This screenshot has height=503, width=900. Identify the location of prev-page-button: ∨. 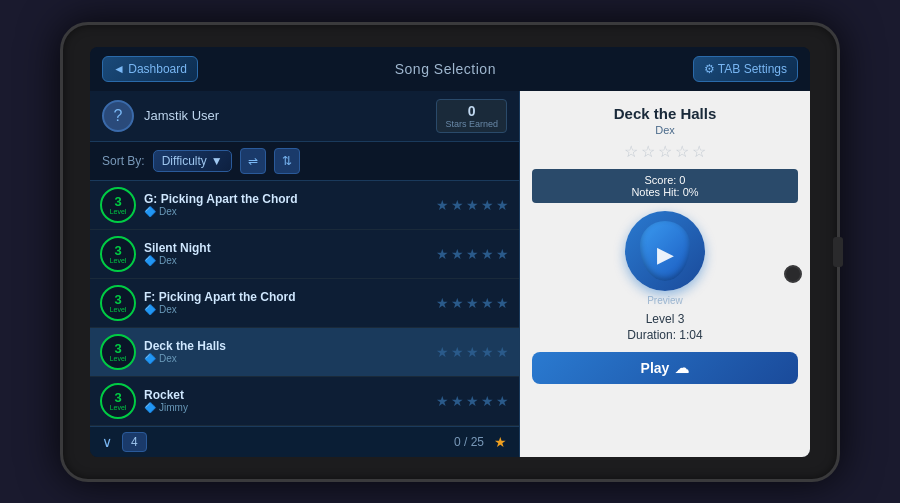
(107, 442).